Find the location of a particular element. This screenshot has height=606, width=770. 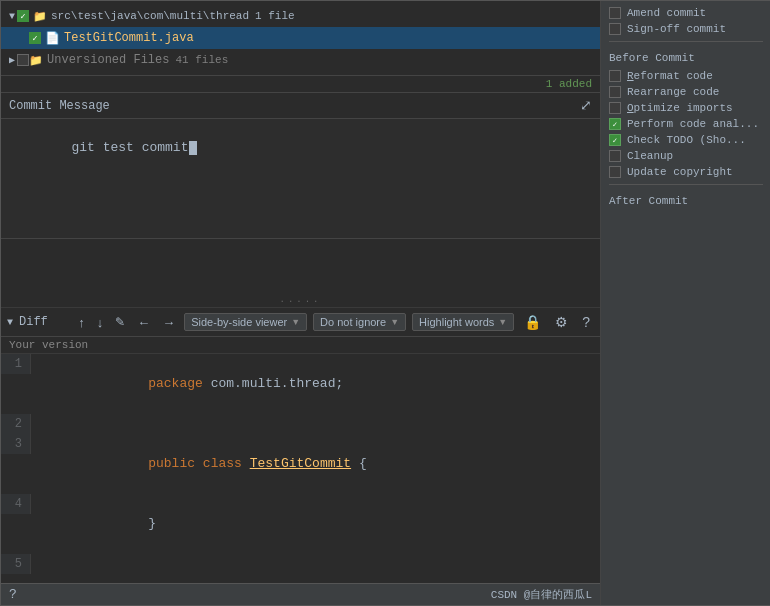

commit-text-content: git test commit is located at coordinates (130, 148).